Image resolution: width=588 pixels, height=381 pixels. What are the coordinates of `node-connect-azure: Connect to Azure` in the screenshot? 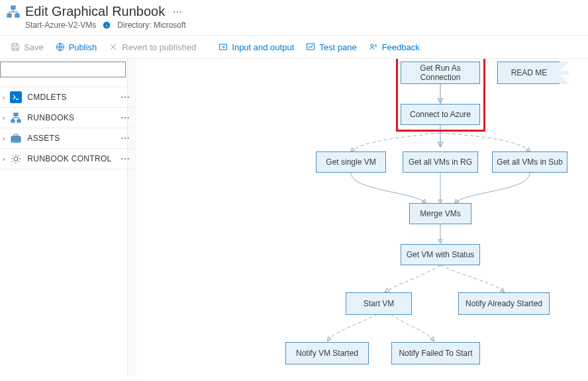 It's located at (440, 114).